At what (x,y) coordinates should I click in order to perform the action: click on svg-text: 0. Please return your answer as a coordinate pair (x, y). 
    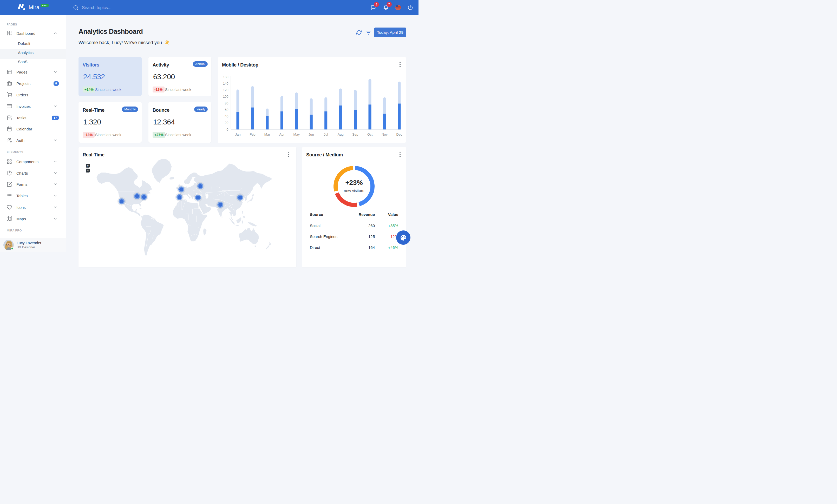
    Looking at the image, I should click on (228, 130).